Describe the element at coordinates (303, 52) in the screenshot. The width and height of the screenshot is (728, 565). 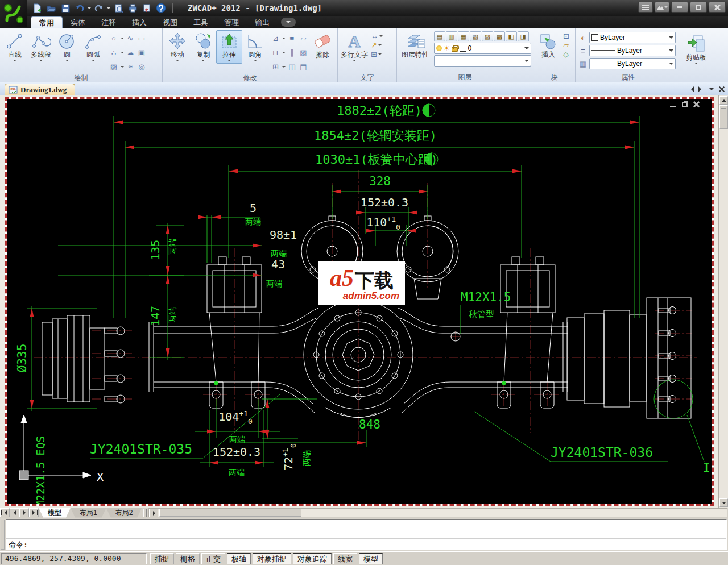
I see `scale-icon: ▨` at that location.